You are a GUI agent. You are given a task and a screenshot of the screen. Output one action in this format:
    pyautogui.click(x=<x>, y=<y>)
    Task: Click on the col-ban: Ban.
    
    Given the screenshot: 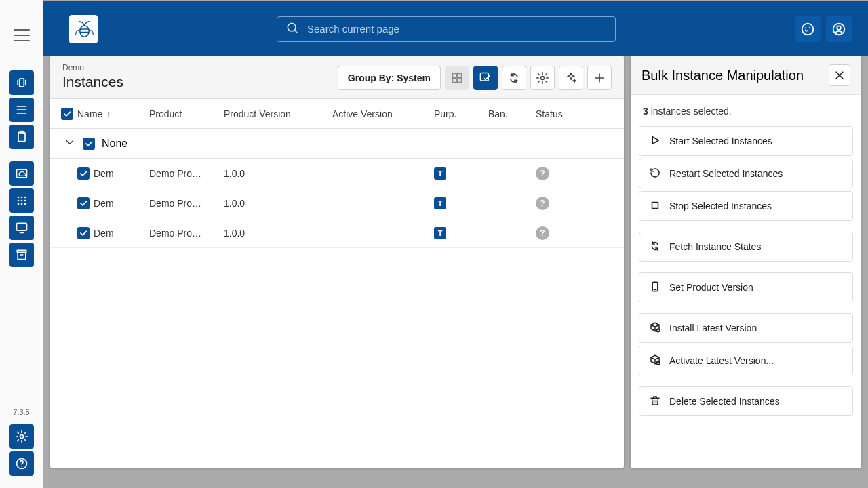 What is the action you would take?
    pyautogui.click(x=512, y=114)
    